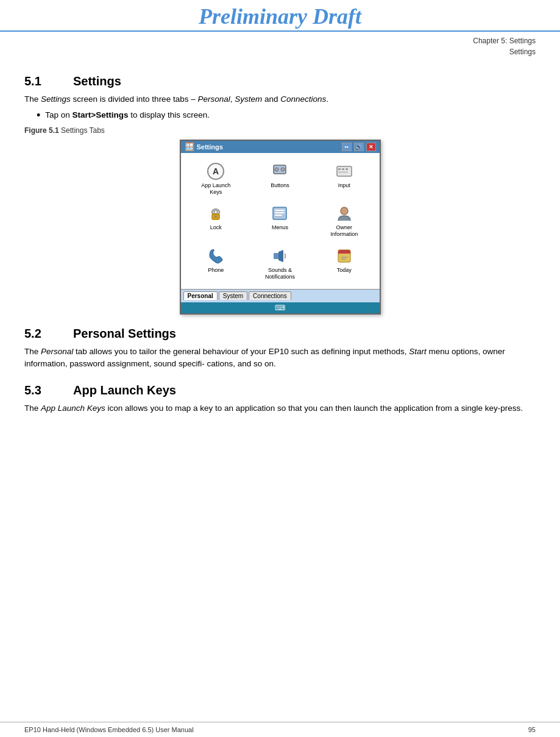 Image resolution: width=560 pixels, height=737 pixels. What do you see at coordinates (286, 116) in the screenshot?
I see `section-5-1-bullet: • Tap on Start>Settings to display this …` at bounding box center [286, 116].